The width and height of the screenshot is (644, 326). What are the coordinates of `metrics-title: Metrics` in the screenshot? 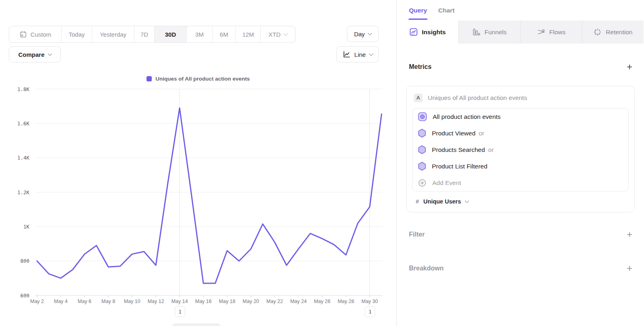 It's located at (420, 67).